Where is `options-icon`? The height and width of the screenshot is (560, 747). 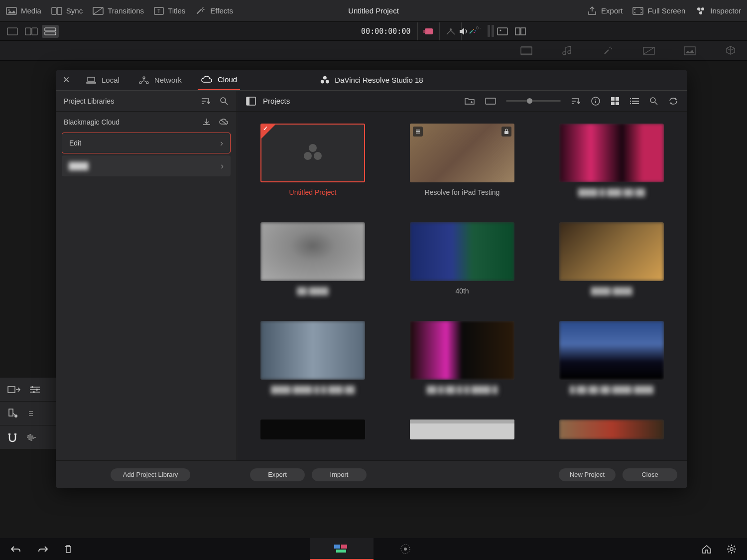
options-icon is located at coordinates (33, 414).